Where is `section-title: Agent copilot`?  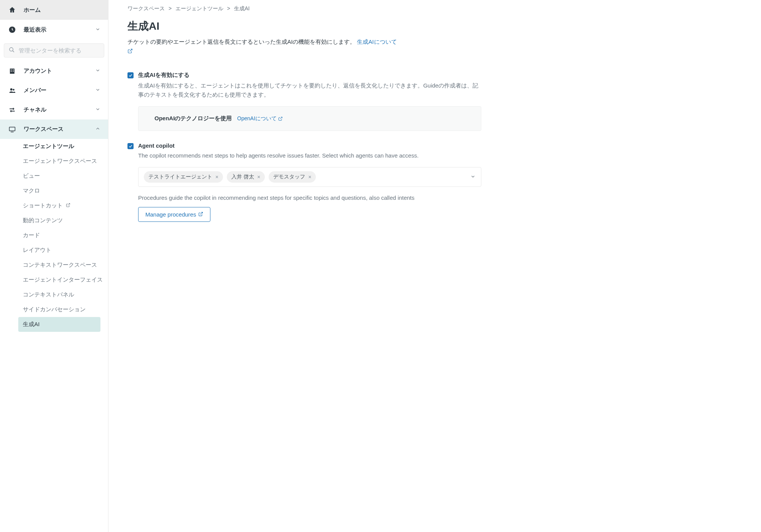
section-title: Agent copilot is located at coordinates (310, 145).